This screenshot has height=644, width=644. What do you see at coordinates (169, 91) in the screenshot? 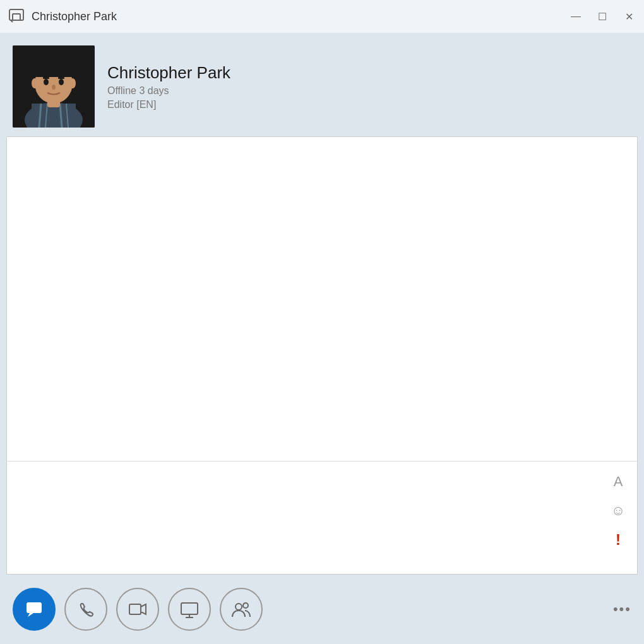
I see `profile-status: Offline 3 days` at bounding box center [169, 91].